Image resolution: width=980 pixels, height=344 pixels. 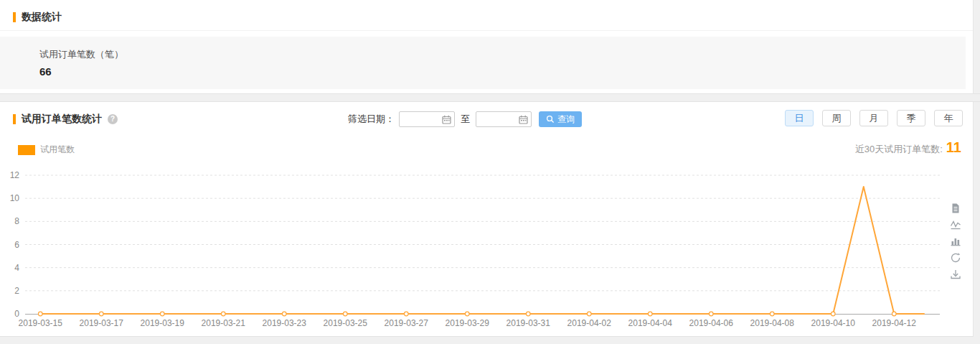 What do you see at coordinates (17, 245) in the screenshot?
I see `svg-text: 6` at bounding box center [17, 245].